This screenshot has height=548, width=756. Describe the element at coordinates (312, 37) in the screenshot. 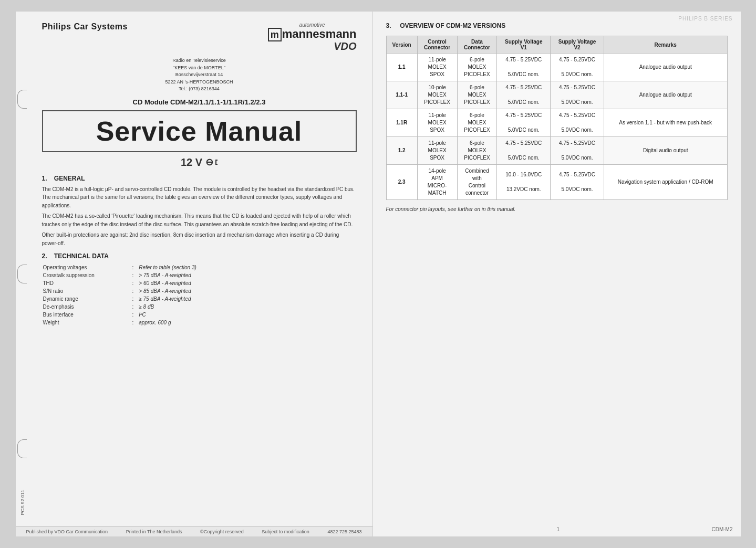

I see `mannesmann-logo: automotive mmannesmann VDO` at that location.